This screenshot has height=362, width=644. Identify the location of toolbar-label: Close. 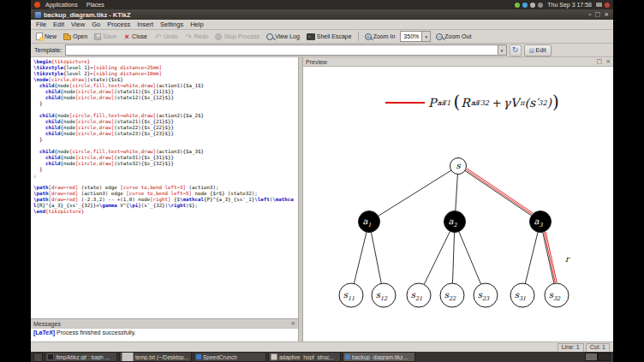
(140, 36).